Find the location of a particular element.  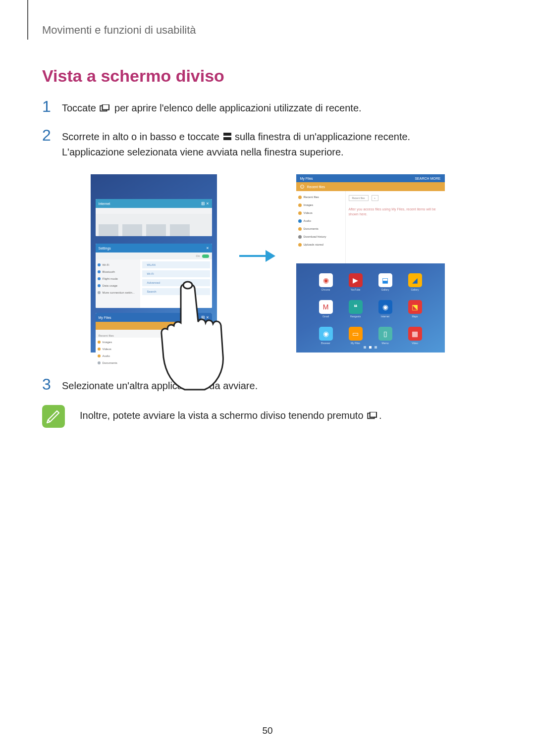

step-2: 2 Scorrete in alto o in basso e toccate … is located at coordinates (268, 144).